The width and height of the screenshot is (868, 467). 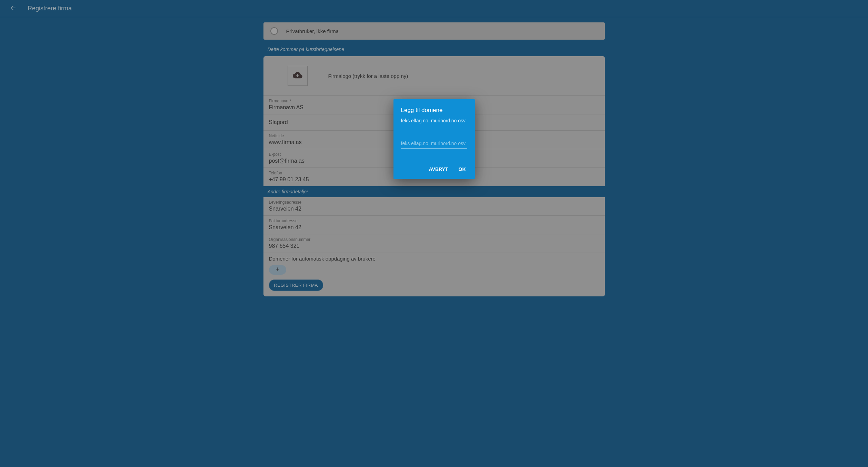 What do you see at coordinates (434, 143) in the screenshot?
I see `domain-input` at bounding box center [434, 143].